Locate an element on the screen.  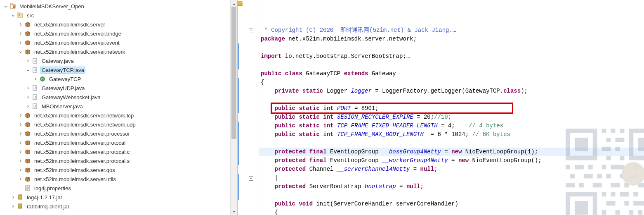
scroll-down-arrow: ▾ is located at coordinates (234, 212).